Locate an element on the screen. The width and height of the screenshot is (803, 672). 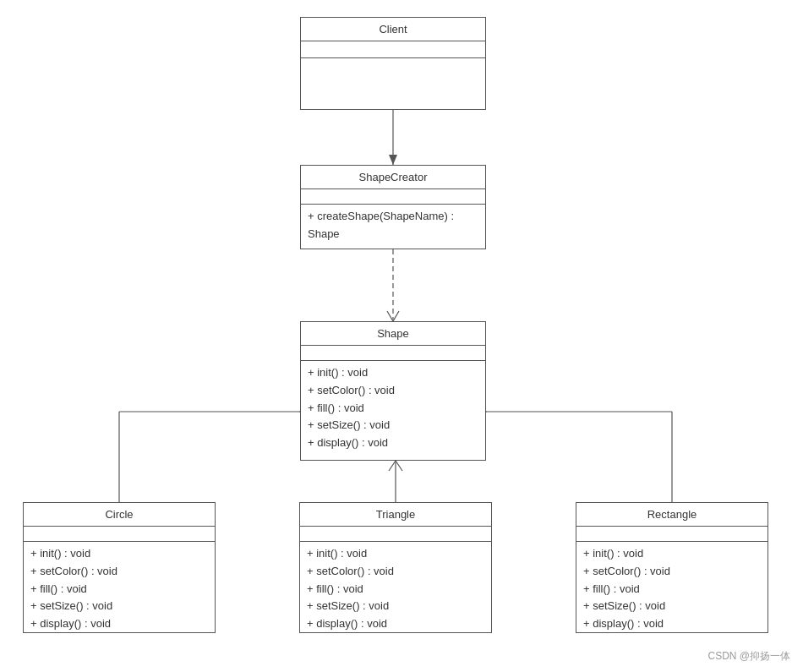
client-attrs is located at coordinates (393, 50).